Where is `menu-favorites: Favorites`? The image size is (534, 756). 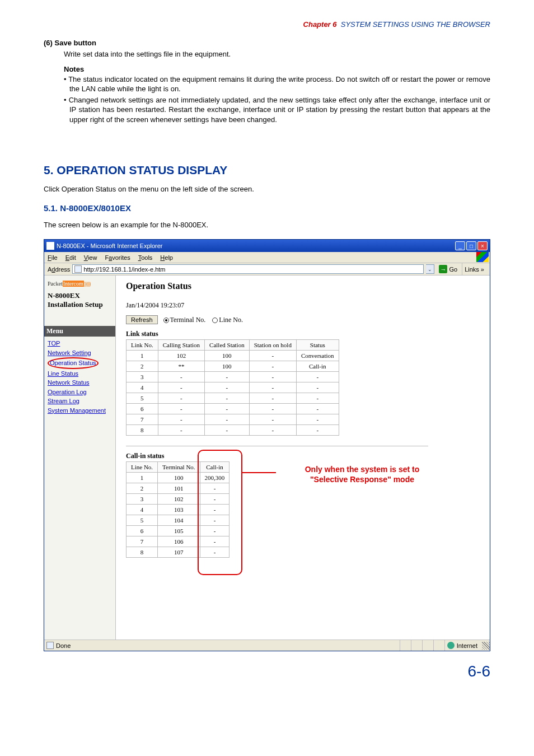 menu-favorites: Favorites is located at coordinates (118, 258).